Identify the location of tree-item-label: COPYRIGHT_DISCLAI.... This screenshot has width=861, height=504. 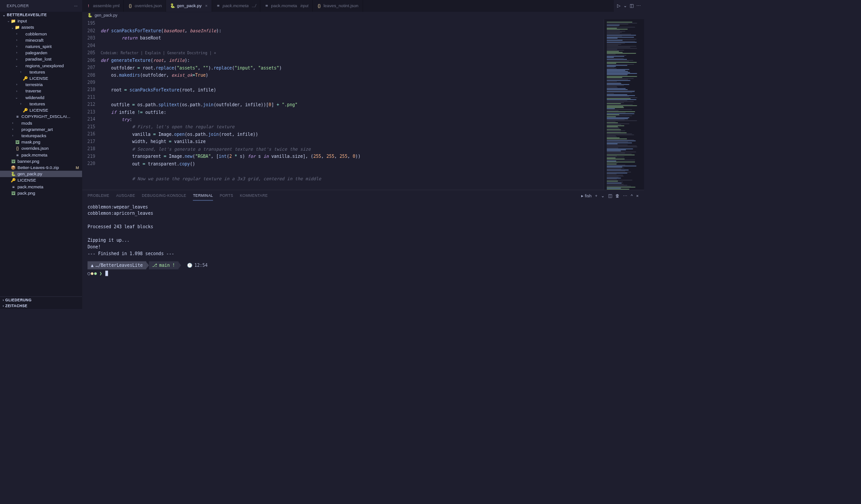
(46, 117).